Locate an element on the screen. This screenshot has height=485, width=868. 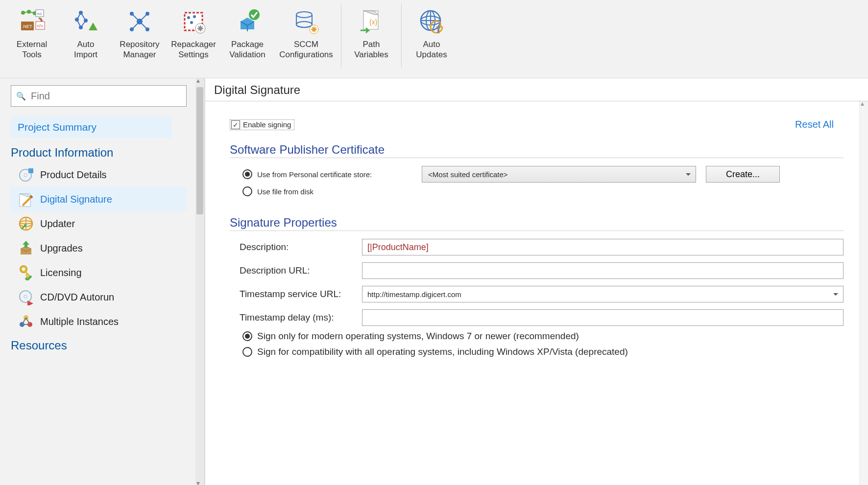
tool-label: RepackagerSettings is located at coordinates (193, 50).